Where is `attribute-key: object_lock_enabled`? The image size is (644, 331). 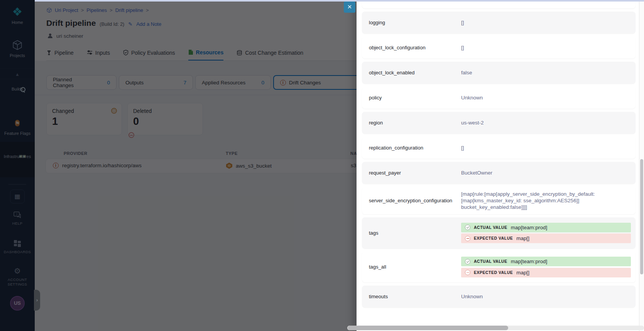 attribute-key: object_lock_enabled is located at coordinates (415, 72).